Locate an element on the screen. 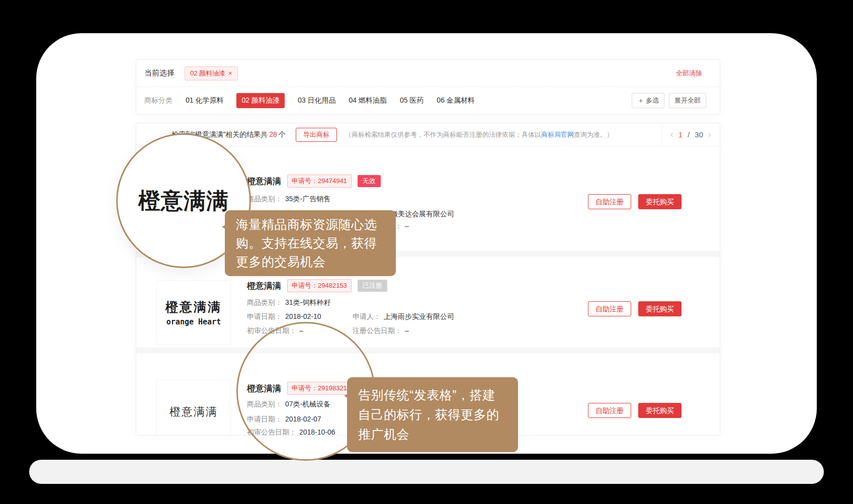  tag-close-icon: × is located at coordinates (230, 73).